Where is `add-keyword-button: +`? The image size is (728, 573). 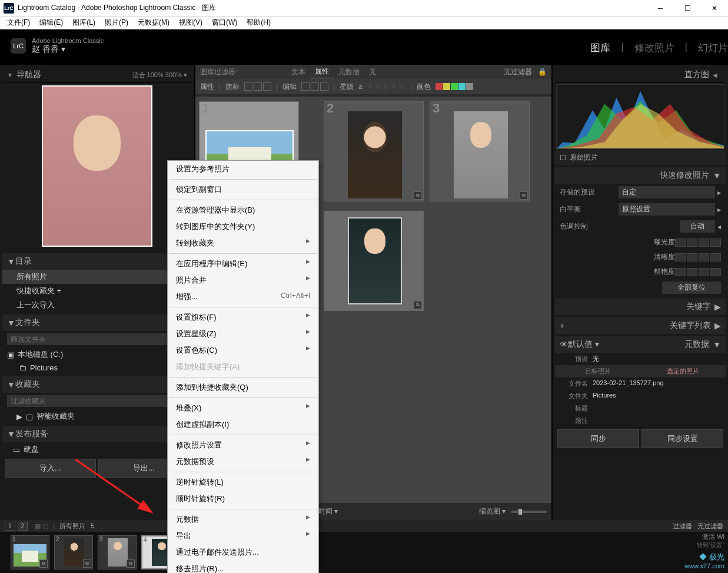
add-keyword-button: + is located at coordinates (562, 326).